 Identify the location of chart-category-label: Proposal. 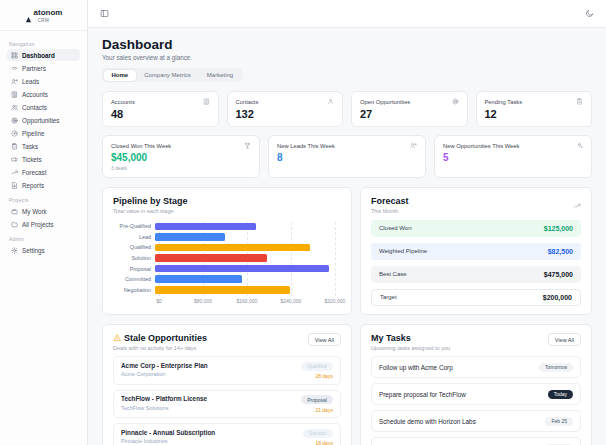
(134, 269).